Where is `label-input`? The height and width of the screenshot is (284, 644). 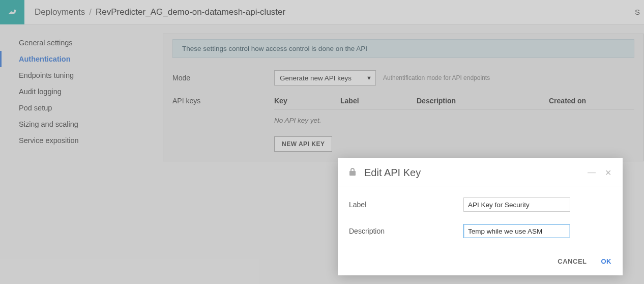 label-input is located at coordinates (517, 205).